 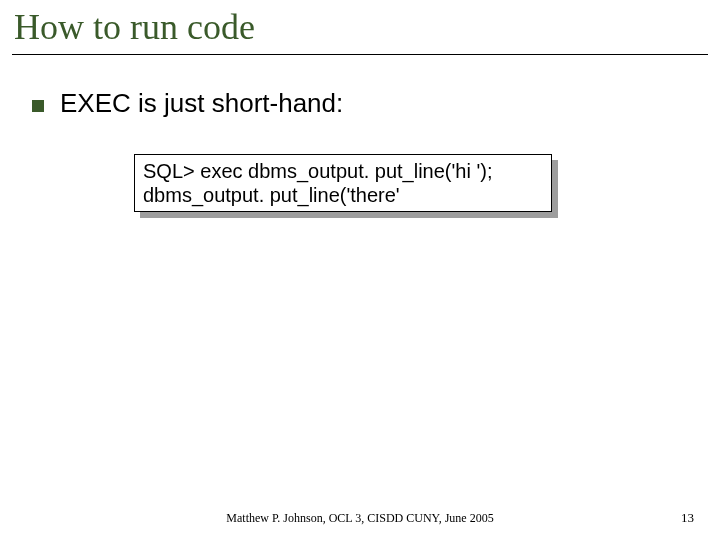 What do you see at coordinates (360, 518) in the screenshot?
I see `footer-text: Matthew P. Johnson, OCL 3, CISDD CUNY, J…` at bounding box center [360, 518].